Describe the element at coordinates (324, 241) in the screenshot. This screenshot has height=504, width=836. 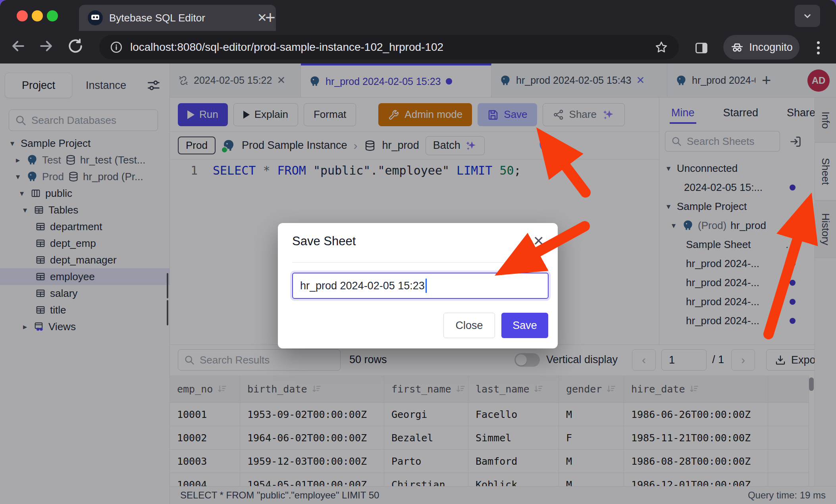
I see `dialog-title: Save Sheet` at that location.